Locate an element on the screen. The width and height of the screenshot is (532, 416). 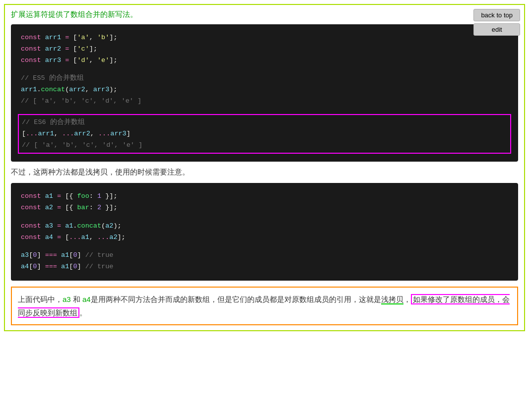
note-text-before-a3: 上面代码中， is located at coordinates (40, 299).